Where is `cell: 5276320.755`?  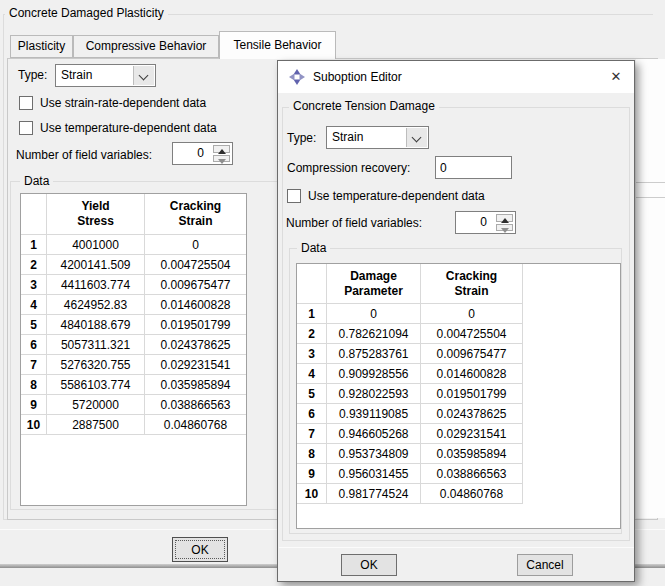 cell: 5276320.755 is located at coordinates (96, 365).